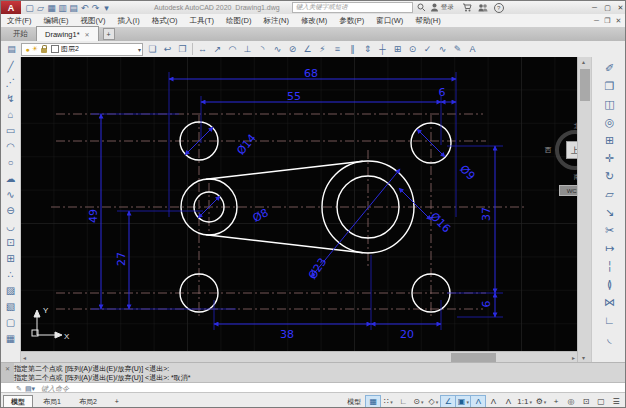 This screenshot has height=408, width=626. I want to click on menu-item: 绘图(D), so click(238, 21).